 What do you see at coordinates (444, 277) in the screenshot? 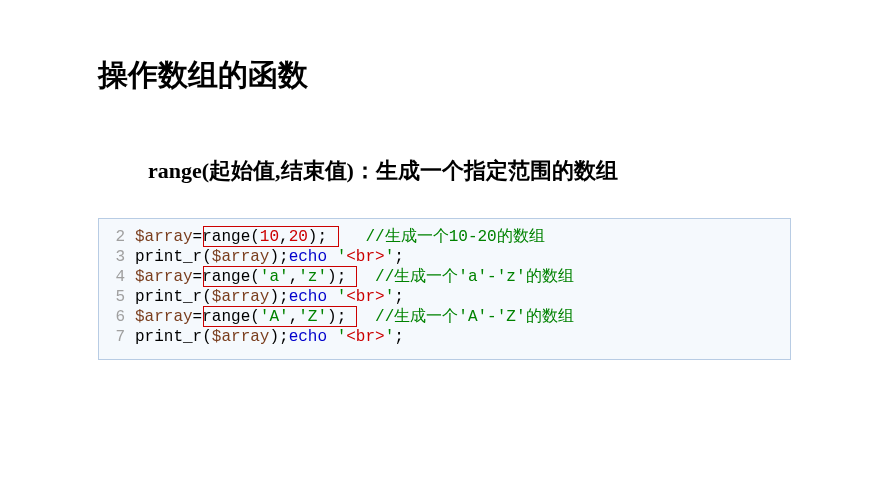
I see `code-line: 4$array=range('a','z'); //生成一个'a'-'z'的数组` at bounding box center [444, 277].